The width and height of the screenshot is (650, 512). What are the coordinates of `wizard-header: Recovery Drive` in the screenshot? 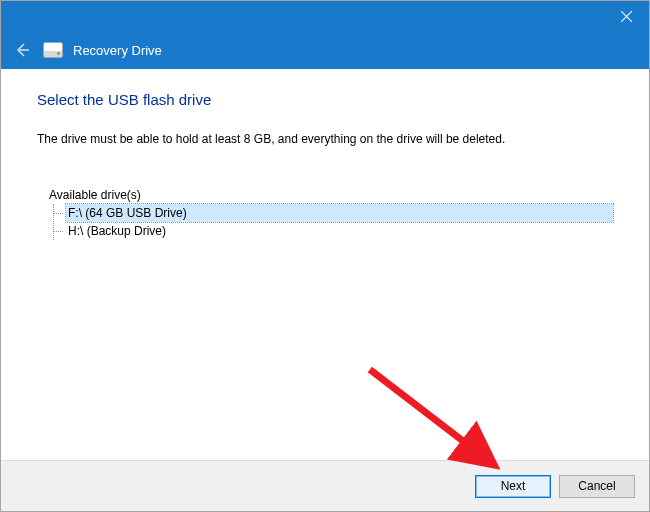 It's located at (325, 50).